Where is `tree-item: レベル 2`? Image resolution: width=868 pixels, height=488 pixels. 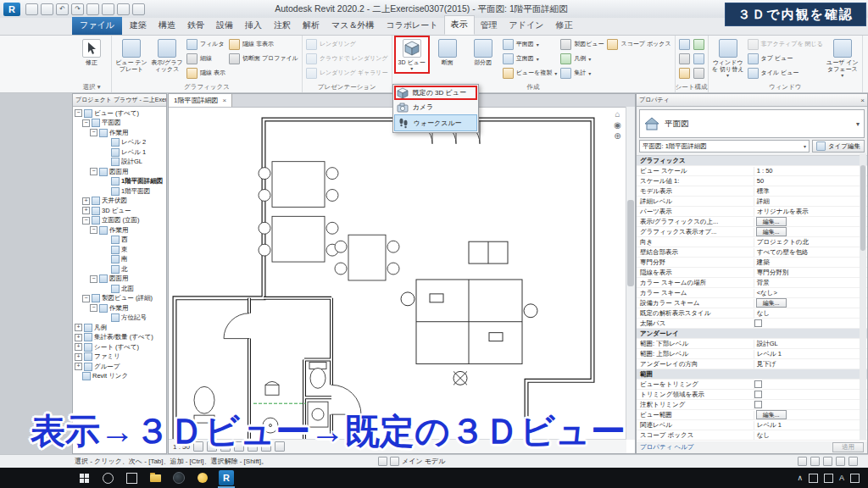 tree-item: レベル 2 is located at coordinates (120, 143).